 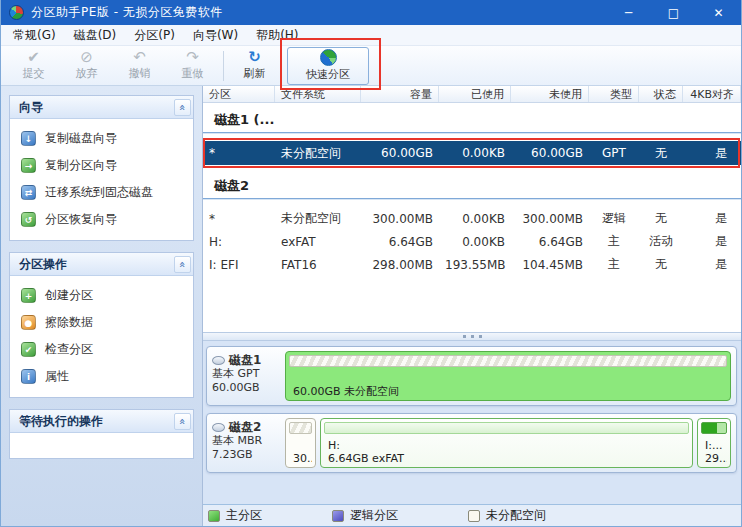 What do you see at coordinates (102, 168) in the screenshot?
I see `wizards-panel: 向导 « ↓ 复制磁盘向导 → 复制分区向导 ⇄ 迁移系统到固态磁盘` at bounding box center [102, 168].